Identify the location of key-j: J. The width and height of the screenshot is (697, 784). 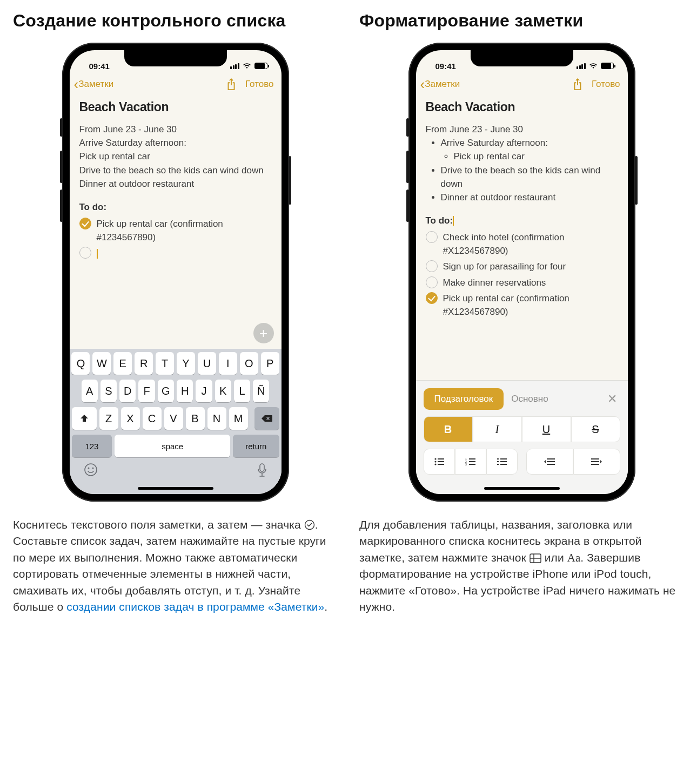
(204, 391).